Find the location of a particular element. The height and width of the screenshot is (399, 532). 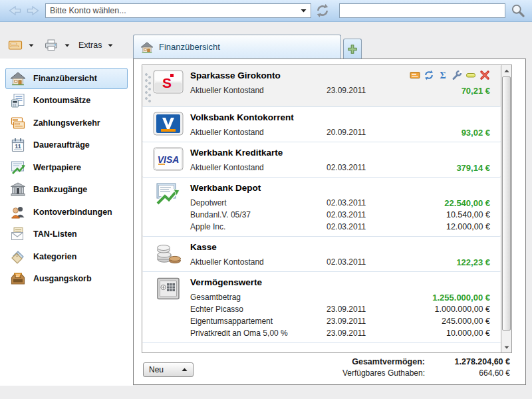

account-detail-row: Eigentumsappartement23.09.2011245.000,00… is located at coordinates (340, 321).